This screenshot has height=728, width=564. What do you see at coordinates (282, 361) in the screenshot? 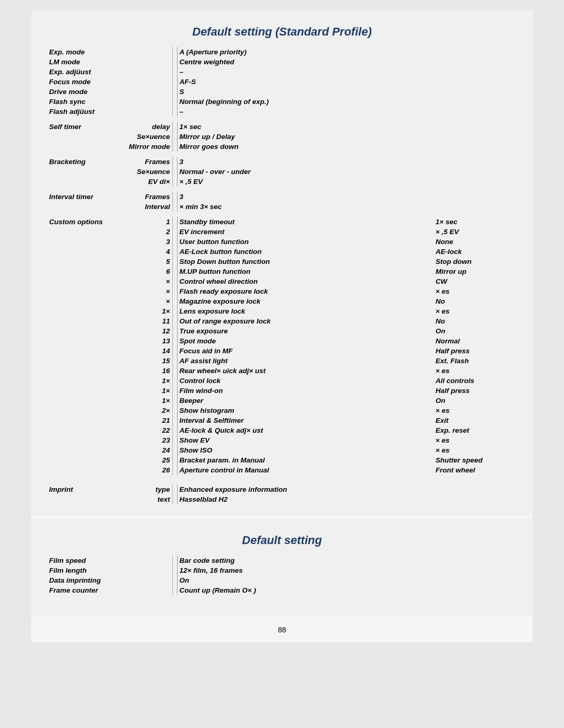
I see `table-row: 15 AF assist light Ext. Flash` at bounding box center [282, 361].